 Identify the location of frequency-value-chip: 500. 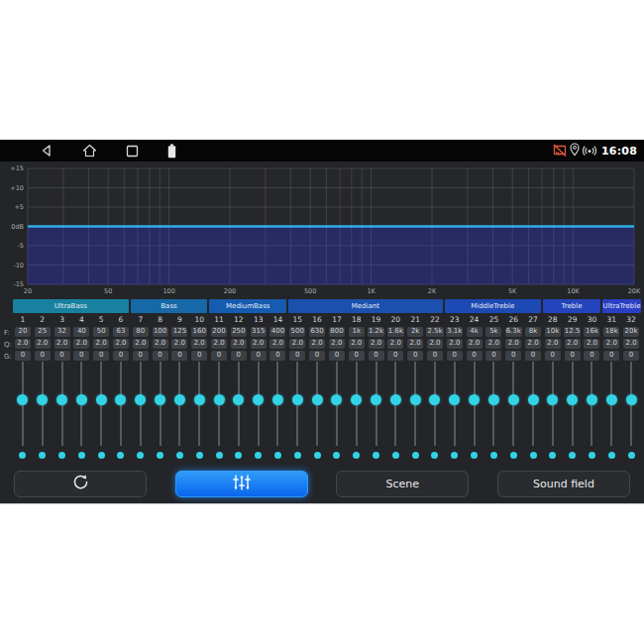
(297, 332).